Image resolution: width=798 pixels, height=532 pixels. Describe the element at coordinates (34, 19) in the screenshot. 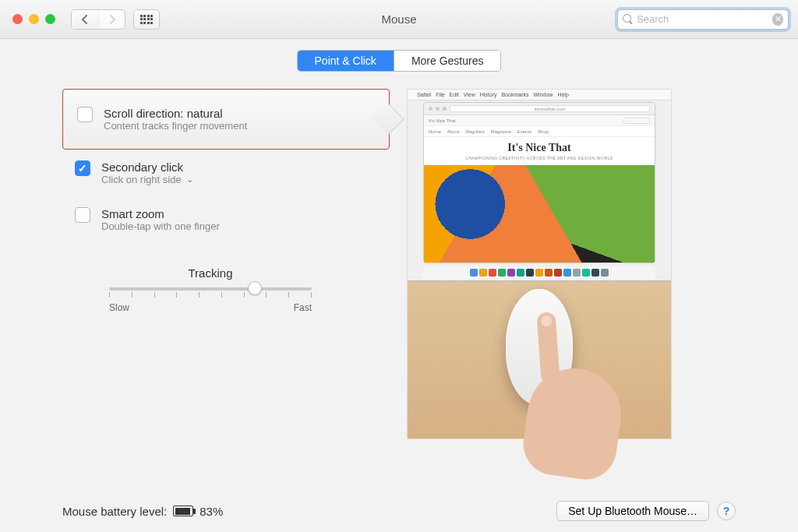

I see `minimize-window-button` at that location.